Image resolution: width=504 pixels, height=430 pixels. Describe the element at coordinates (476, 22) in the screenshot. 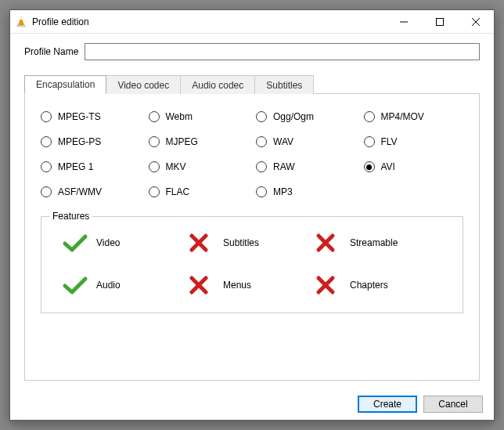

I see `close-button` at that location.